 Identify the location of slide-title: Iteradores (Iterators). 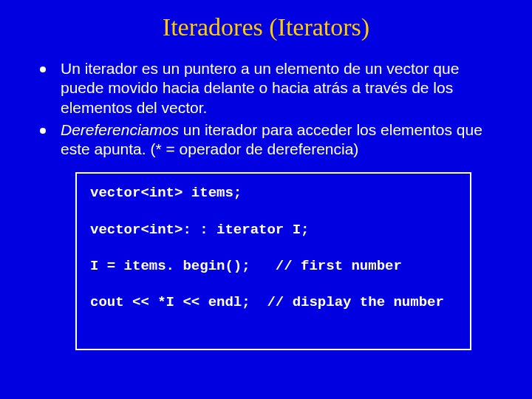
(266, 27).